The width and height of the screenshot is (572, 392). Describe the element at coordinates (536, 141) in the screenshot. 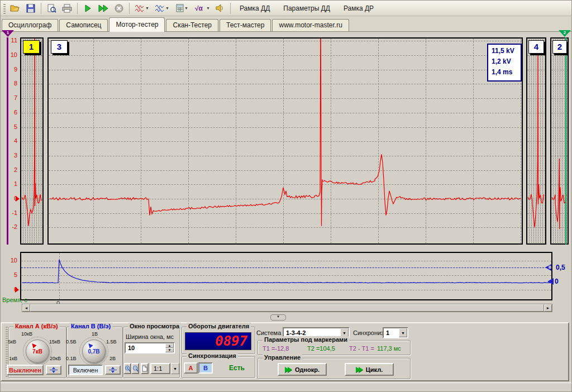

I see `cylinder-4-panel` at that location.